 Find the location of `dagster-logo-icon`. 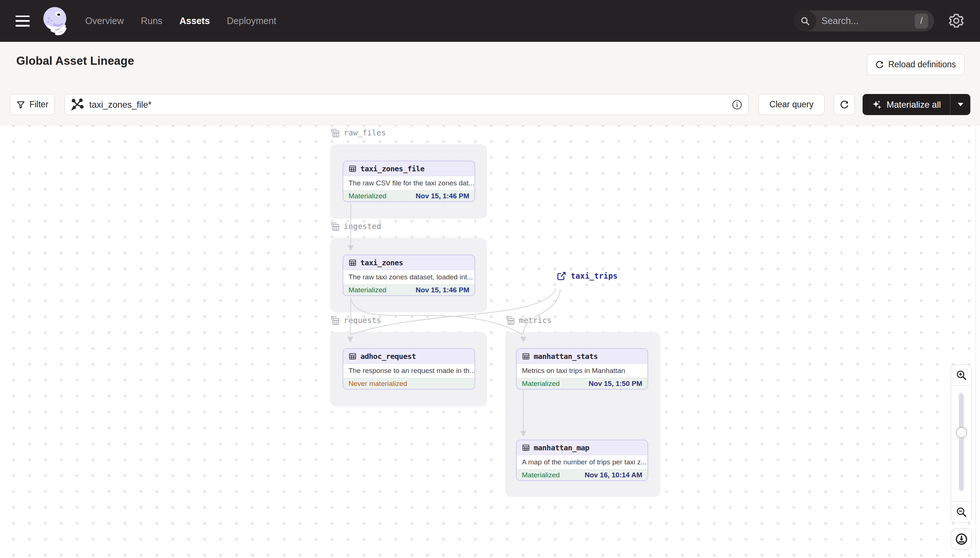

dagster-logo-icon is located at coordinates (55, 21).